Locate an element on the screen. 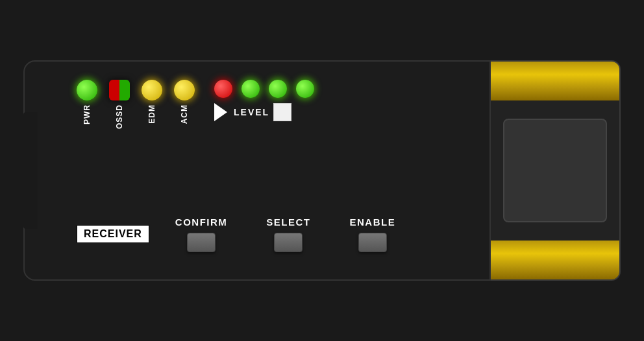 The height and width of the screenshot is (341, 644). level-leds is located at coordinates (264, 89).